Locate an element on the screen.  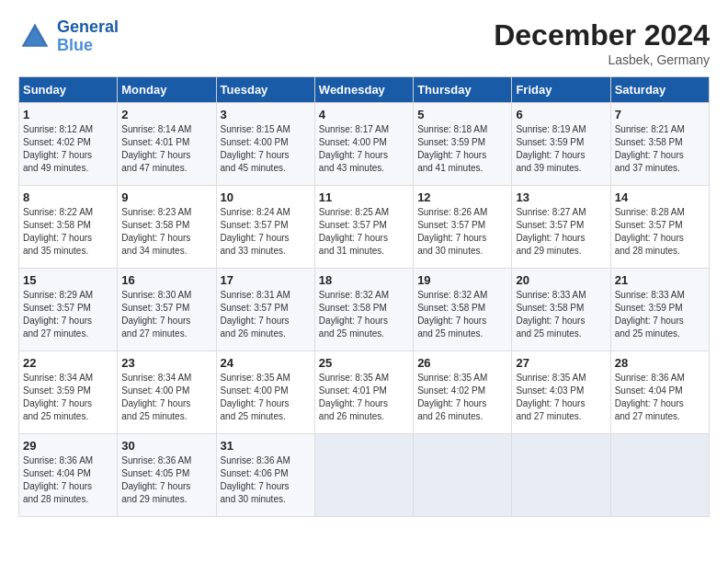
calendar-cell: 6Sunrise: 8:19 AM Sunset: 3:59 PM Daylig… is located at coordinates (561, 144).